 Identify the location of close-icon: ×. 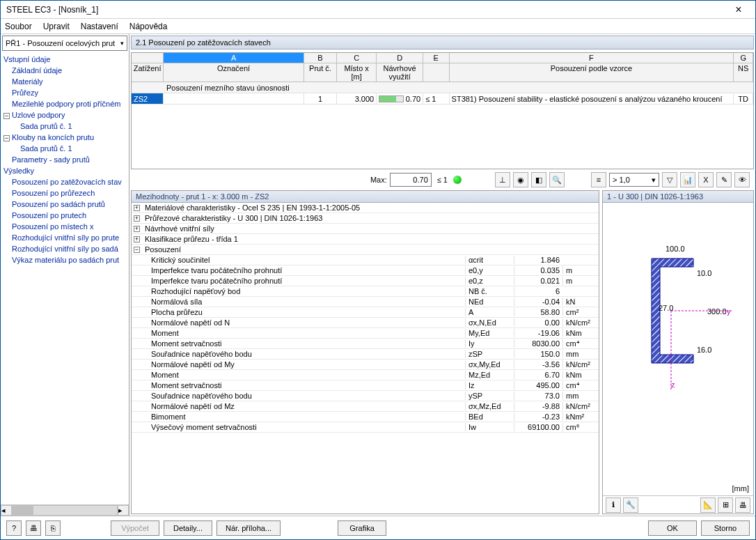
(739, 10).